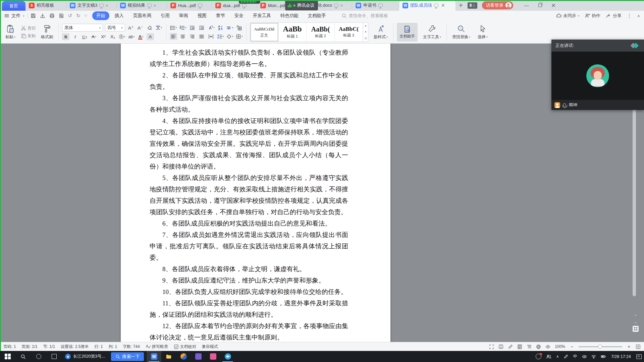 The height and width of the screenshot is (362, 644). Describe the element at coordinates (501, 347) in the screenshot. I see `read-mode-icon` at that location.